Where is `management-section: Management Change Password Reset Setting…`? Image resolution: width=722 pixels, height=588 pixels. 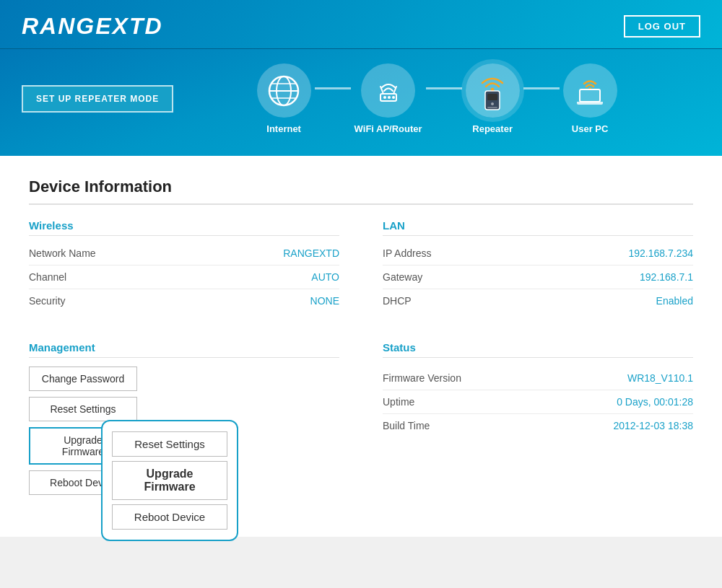
management-section: Management Change Password Reset Setting… is located at coordinates (184, 421).